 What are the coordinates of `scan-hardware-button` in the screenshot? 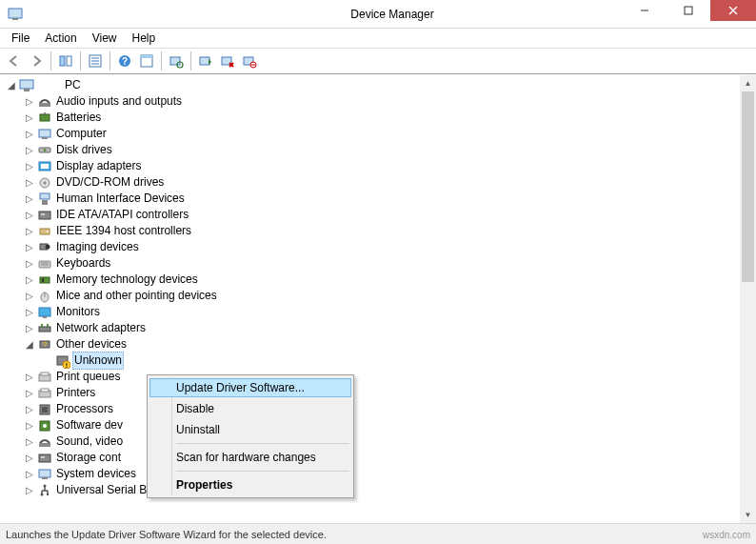 It's located at (176, 61).